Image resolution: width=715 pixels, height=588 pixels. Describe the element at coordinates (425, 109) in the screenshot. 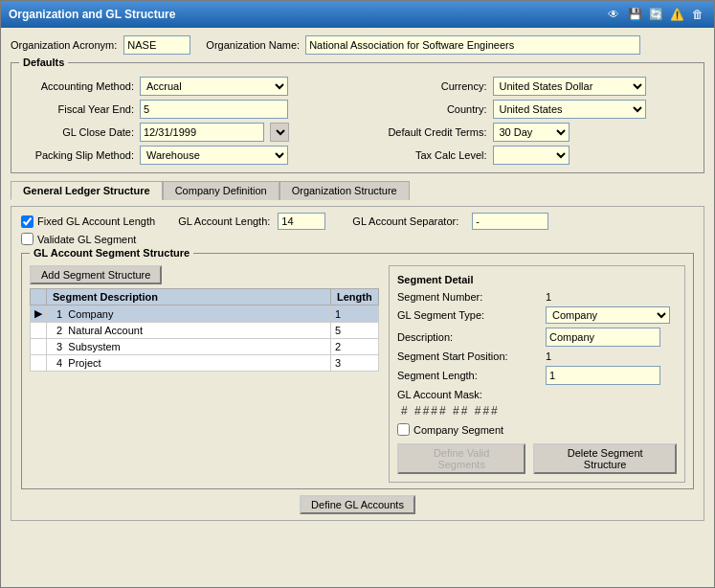

I see `country-label: Country:` at that location.